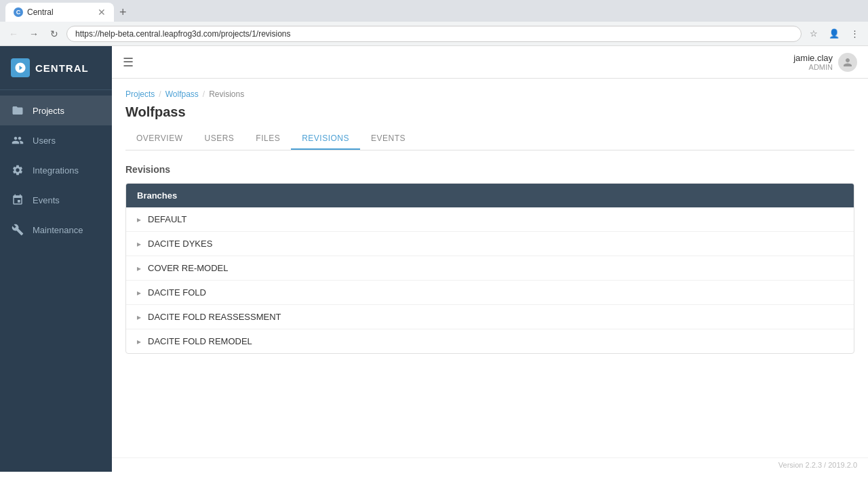  What do you see at coordinates (490, 317) in the screenshot?
I see `branch-row: ▸ DACITE FOLD REASSESSMENT` at bounding box center [490, 317].